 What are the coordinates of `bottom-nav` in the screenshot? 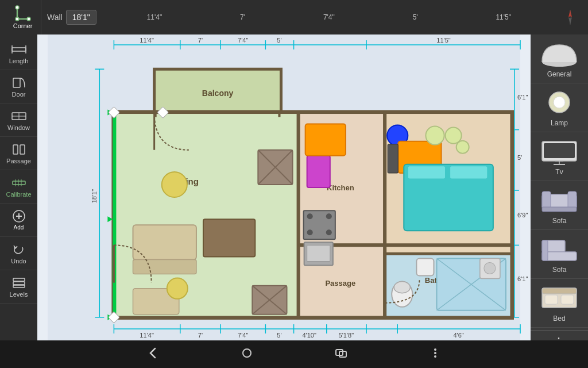 It's located at (294, 354).